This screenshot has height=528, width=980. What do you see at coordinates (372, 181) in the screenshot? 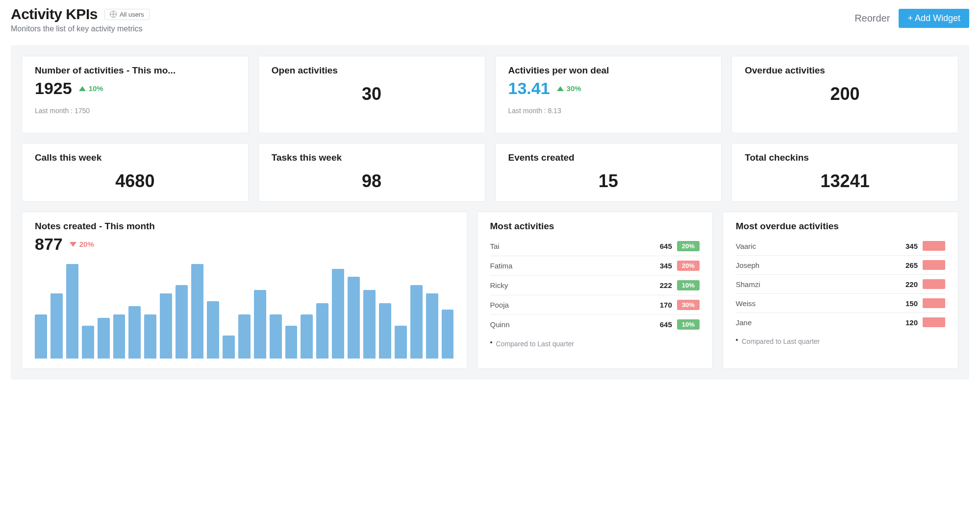
I see `kpi-value: 98` at bounding box center [372, 181].